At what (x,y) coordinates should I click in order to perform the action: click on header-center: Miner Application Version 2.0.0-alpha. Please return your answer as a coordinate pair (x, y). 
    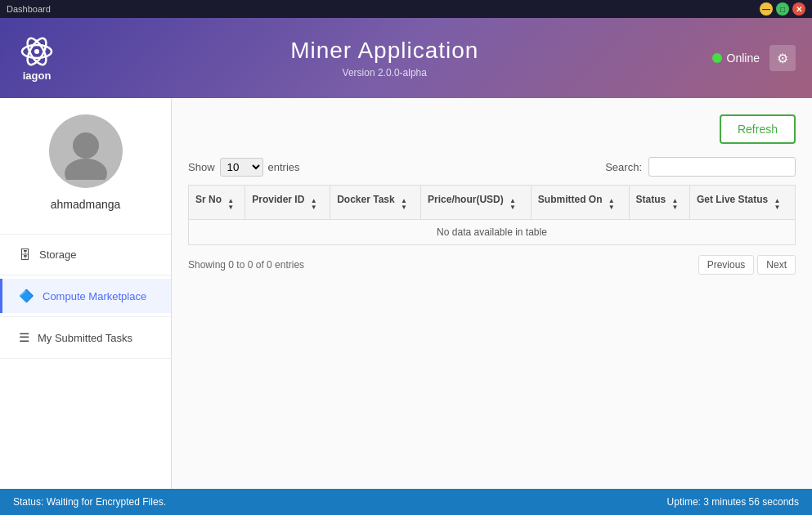
    Looking at the image, I should click on (384, 58).